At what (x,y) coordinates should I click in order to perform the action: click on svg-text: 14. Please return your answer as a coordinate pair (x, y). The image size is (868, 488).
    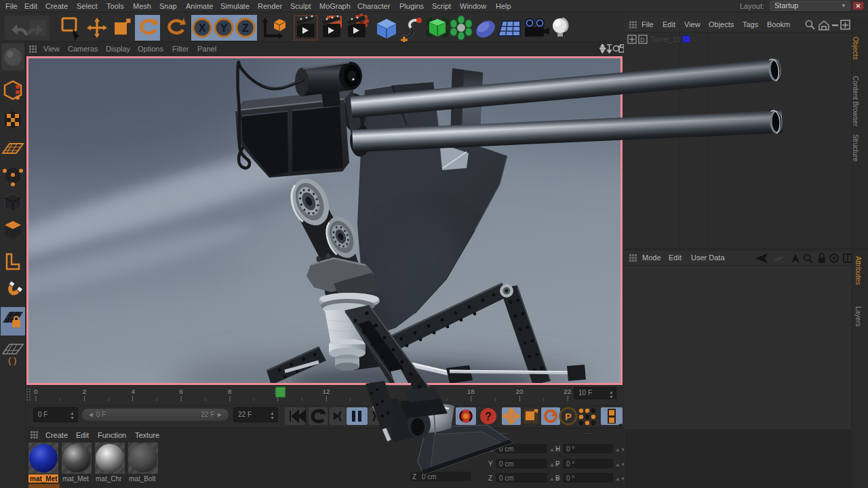
    Looking at the image, I should click on (374, 392).